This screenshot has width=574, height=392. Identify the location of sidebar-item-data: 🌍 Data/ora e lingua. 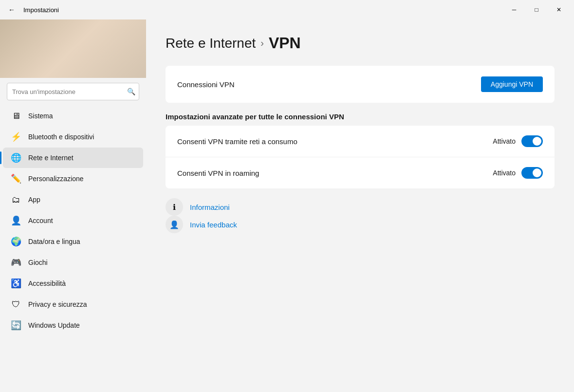
(73, 242).